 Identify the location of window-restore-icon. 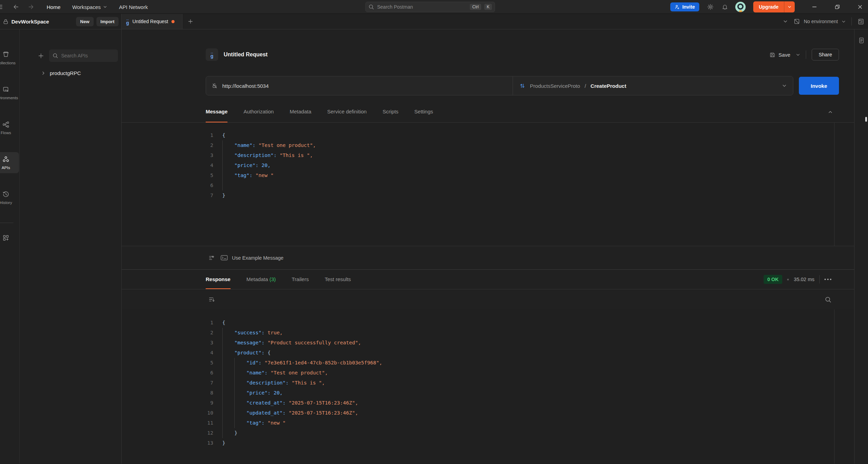
(837, 7).